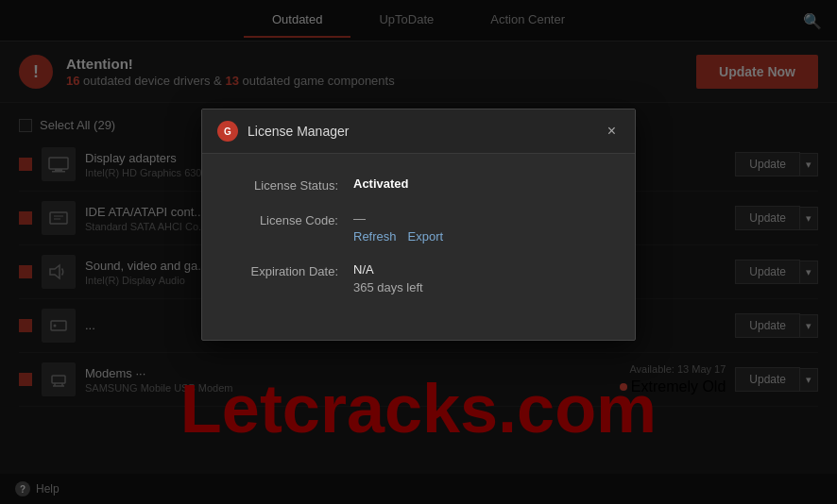 The height and width of the screenshot is (504, 837). Describe the element at coordinates (418, 132) in the screenshot. I see `dialog-header: G License Manager ×` at that location.